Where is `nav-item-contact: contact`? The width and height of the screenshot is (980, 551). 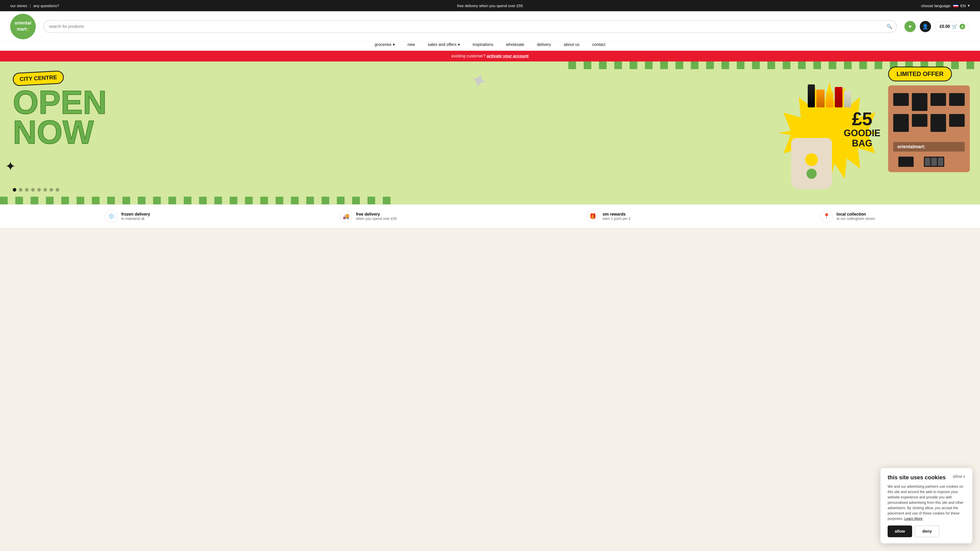 nav-item-contact: contact is located at coordinates (599, 44).